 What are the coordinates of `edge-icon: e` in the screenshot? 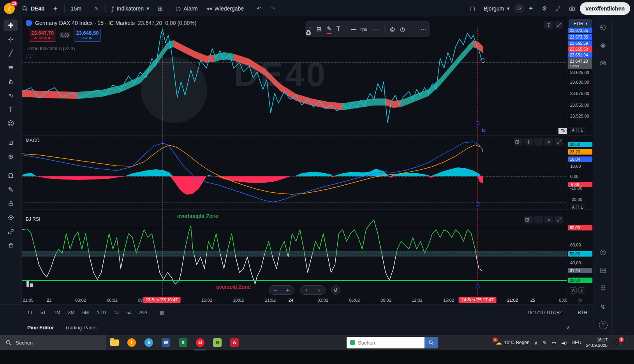 It's located at (149, 343).